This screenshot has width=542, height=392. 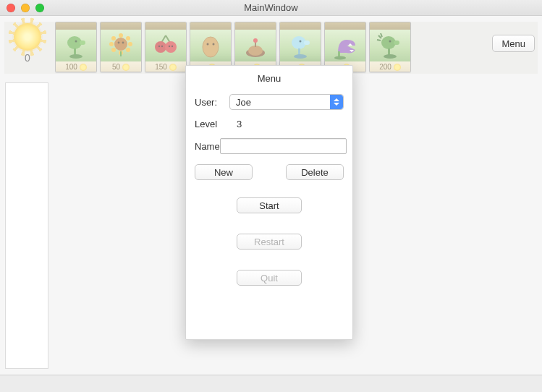 What do you see at coordinates (269, 205) in the screenshot?
I see `start-button: Start` at bounding box center [269, 205].